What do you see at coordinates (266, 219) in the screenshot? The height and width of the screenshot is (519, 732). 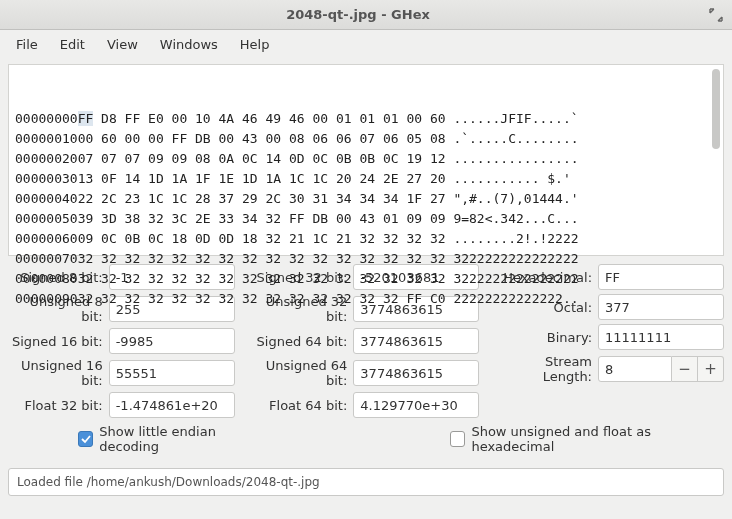 I see `hex-bytes: 39 3D 38 32 3C 2E 33 34 32 FF DB 00 43 0…` at bounding box center [266, 219].